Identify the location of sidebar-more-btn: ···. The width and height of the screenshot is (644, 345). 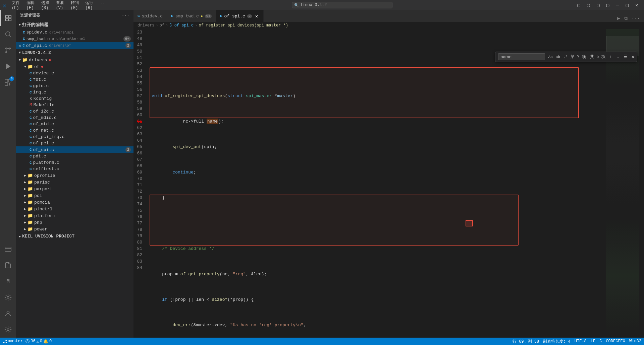
(125, 15).